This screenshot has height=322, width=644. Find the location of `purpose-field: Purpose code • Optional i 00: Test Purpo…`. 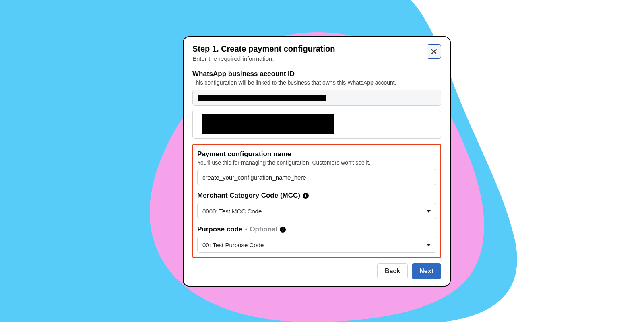

purpose-field: Purpose code • Optional i 00: Test Purpo… is located at coordinates (317, 239).